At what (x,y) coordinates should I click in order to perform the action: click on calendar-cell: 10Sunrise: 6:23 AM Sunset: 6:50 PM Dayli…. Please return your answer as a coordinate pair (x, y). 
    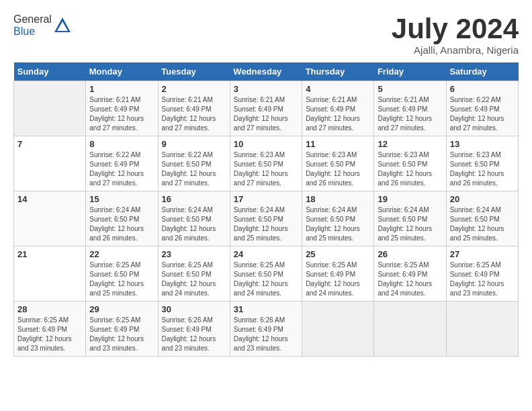
    Looking at the image, I should click on (266, 164).